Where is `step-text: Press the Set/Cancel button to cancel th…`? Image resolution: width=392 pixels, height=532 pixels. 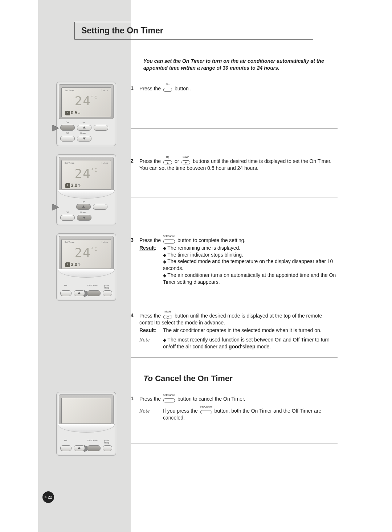 step-text: Press the Set/Cancel button to cancel th… is located at coordinates (238, 409).